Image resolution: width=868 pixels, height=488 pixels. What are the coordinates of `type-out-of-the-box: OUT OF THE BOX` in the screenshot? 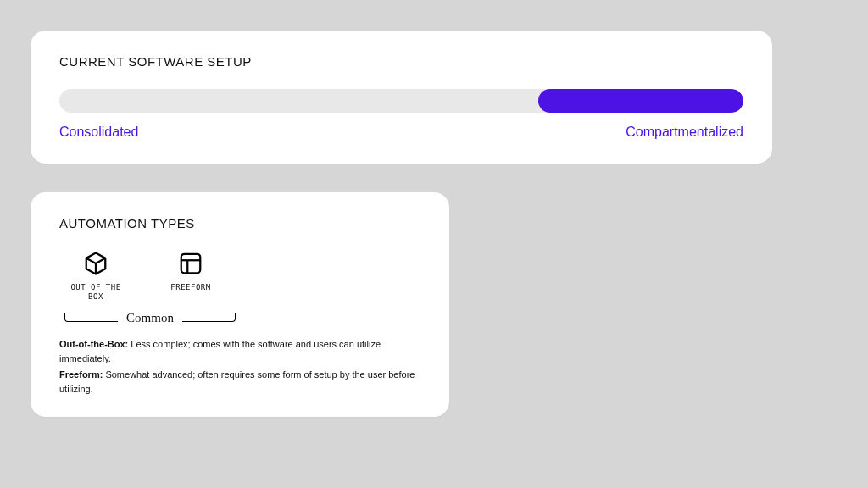 It's located at (96, 276).